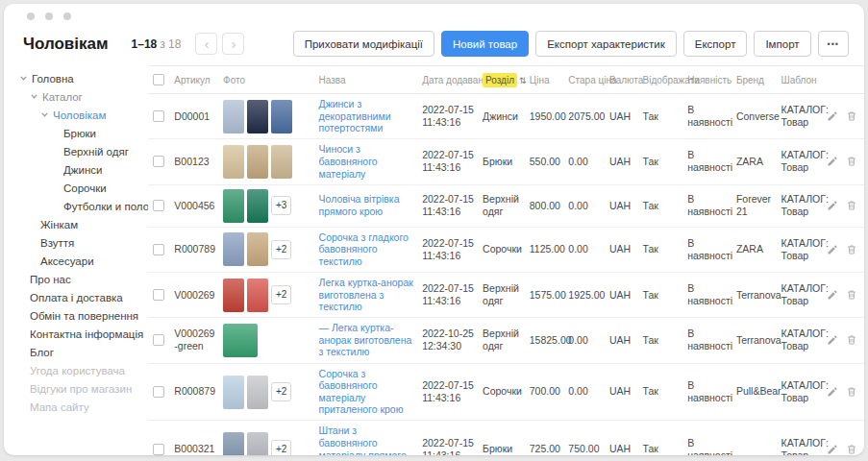 The image size is (868, 461). I want to click on column-display: Відображати, so click(661, 81).